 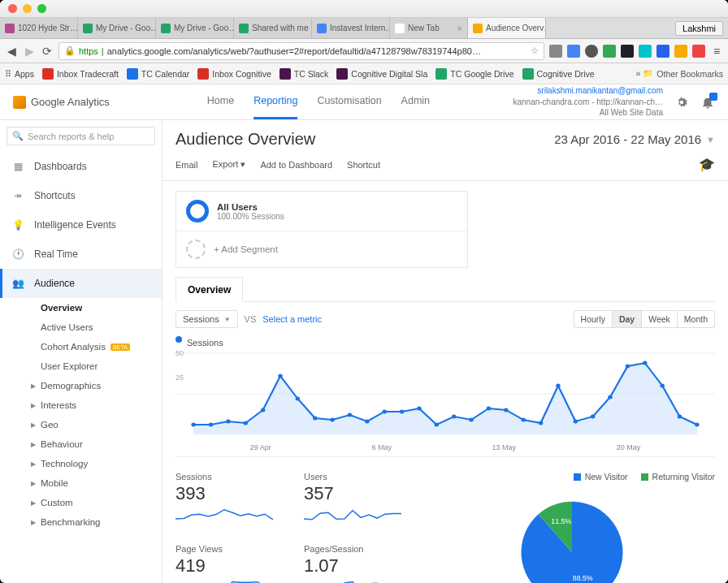 What do you see at coordinates (707, 164) in the screenshot?
I see `graduation-icon: 🎓` at bounding box center [707, 164].